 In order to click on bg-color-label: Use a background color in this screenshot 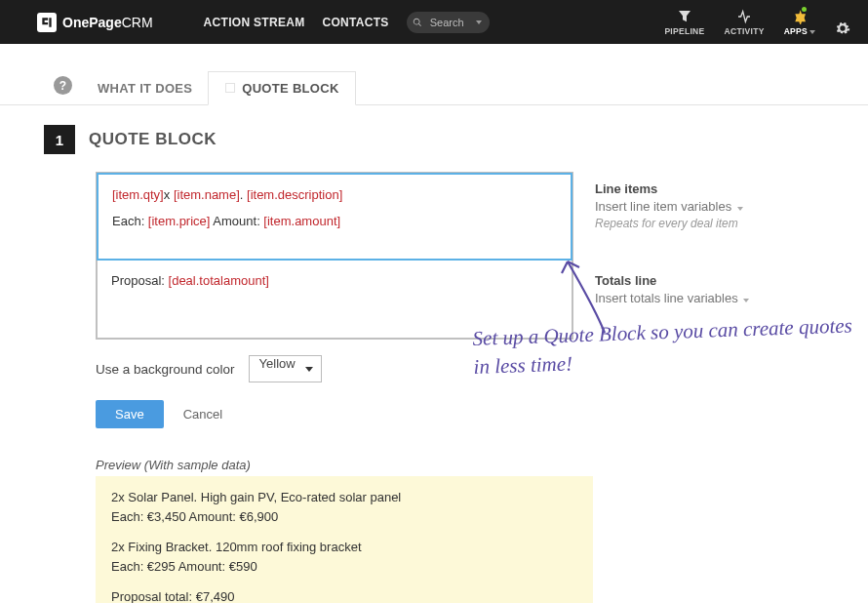, I will do `click(166, 369)`.